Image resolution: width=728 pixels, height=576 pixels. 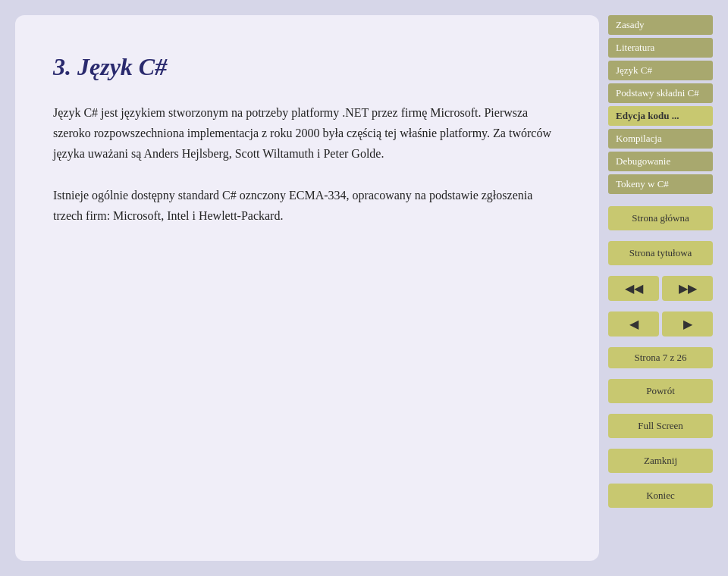 I want to click on forward-button: ▶▶, so click(x=687, y=288).